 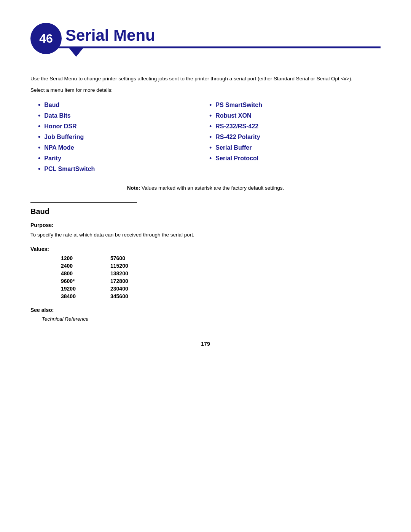 I want to click on menu-link: Data Bits, so click(x=57, y=116).